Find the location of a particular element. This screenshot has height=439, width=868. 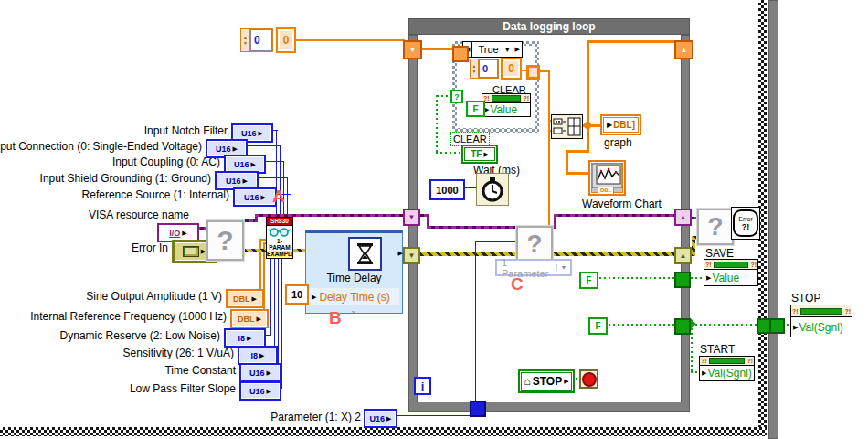

shift-register-left: ▼ is located at coordinates (413, 49).